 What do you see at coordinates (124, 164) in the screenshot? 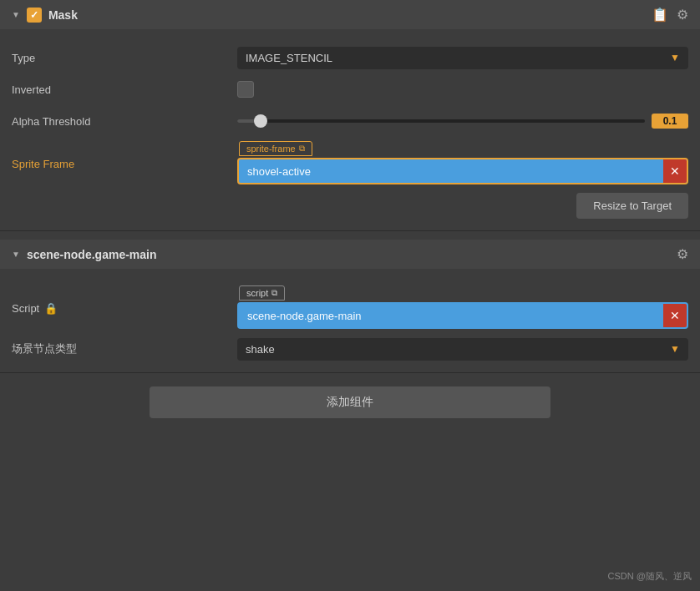
I see `sprite-frame-label: Sprite Frame` at bounding box center [124, 164].